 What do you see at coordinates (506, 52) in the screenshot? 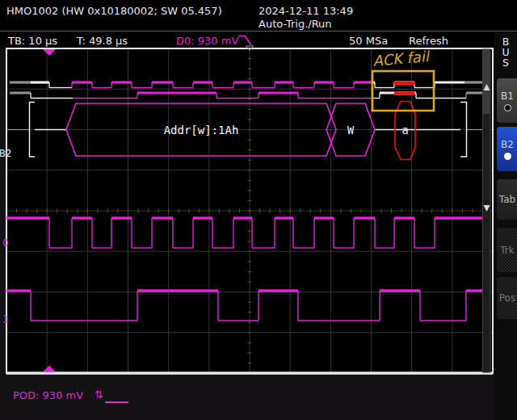
I see `sidebar-title: BUS` at bounding box center [506, 52].